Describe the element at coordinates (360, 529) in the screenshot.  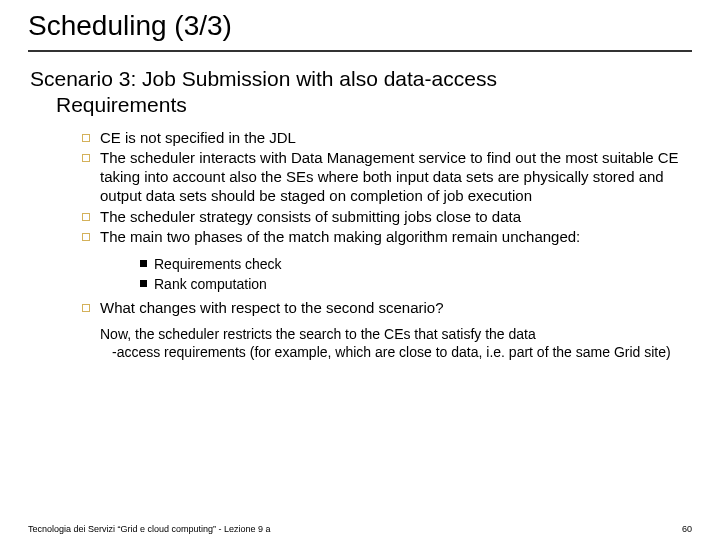
I see `footer: Tecnologia dei Servizi “Grid e cloud com…` at that location.